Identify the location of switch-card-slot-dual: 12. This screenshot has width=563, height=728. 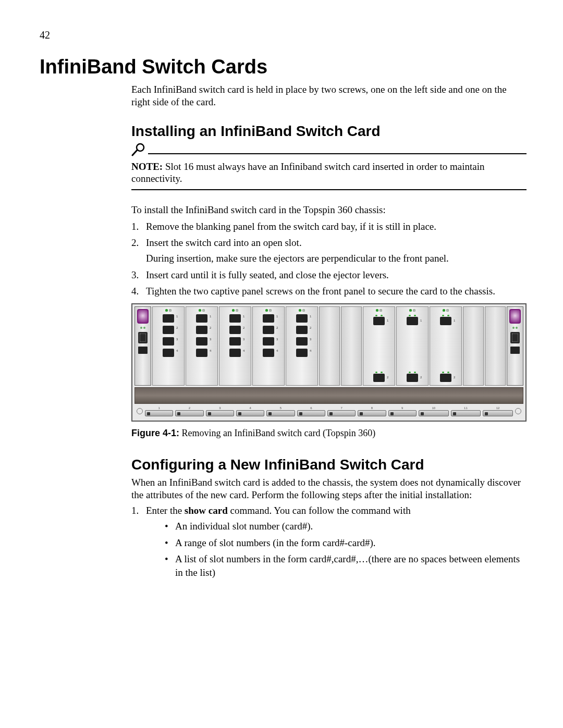
(446, 346).